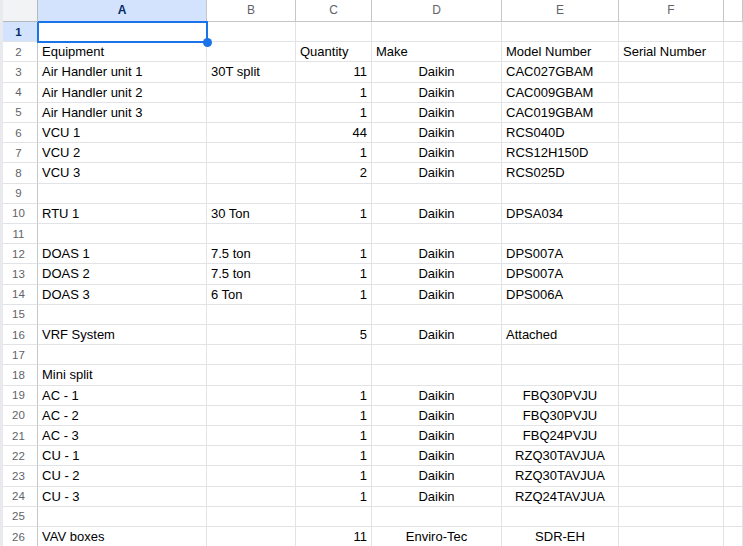 The image size is (743, 546). What do you see at coordinates (122, 72) in the screenshot?
I see `cell-A3: Air Handler unit 1` at bounding box center [122, 72].